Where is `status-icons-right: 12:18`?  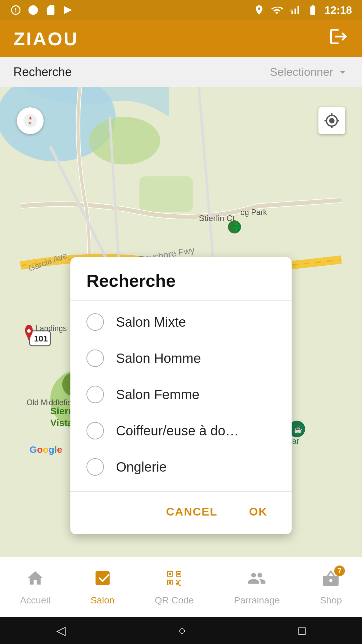
status-icons-right: 12:18 is located at coordinates (303, 10).